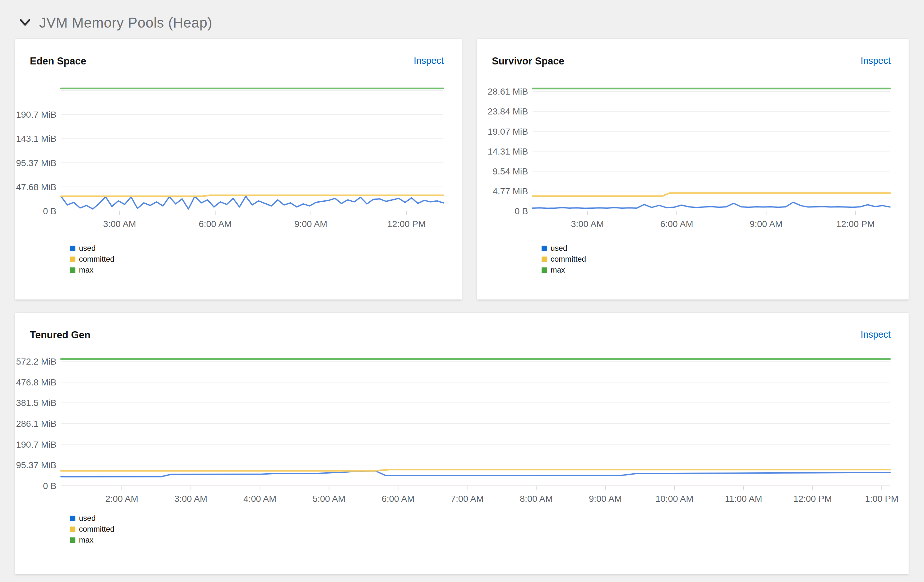 This screenshot has width=924, height=582. Describe the element at coordinates (508, 151) in the screenshot. I see `svg-text: 14.31 MiB` at that location.